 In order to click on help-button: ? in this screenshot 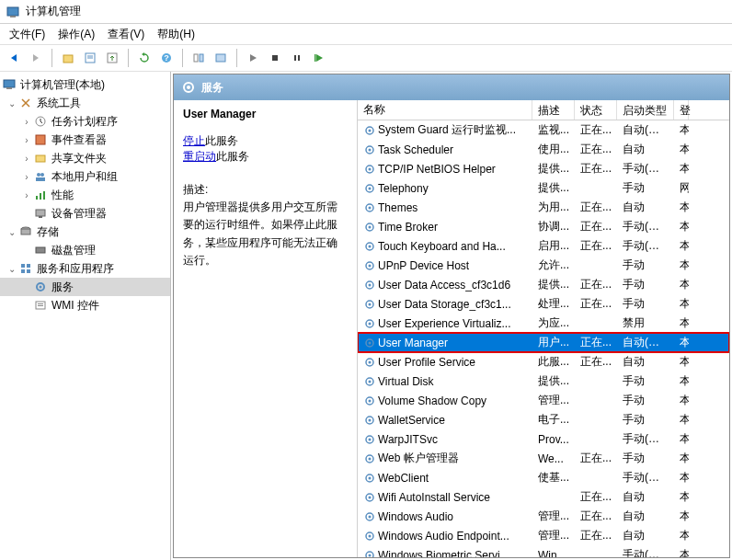, I will do `click(166, 58)`.